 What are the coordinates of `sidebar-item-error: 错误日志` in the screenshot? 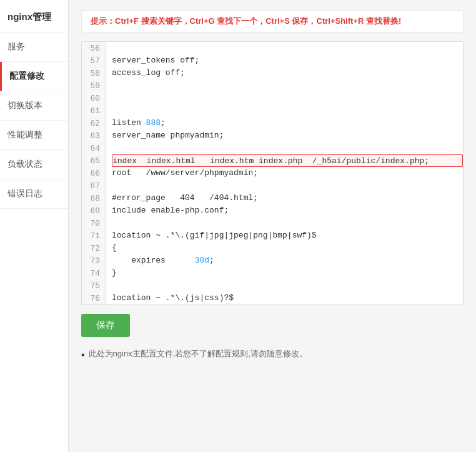 It's located at (34, 194).